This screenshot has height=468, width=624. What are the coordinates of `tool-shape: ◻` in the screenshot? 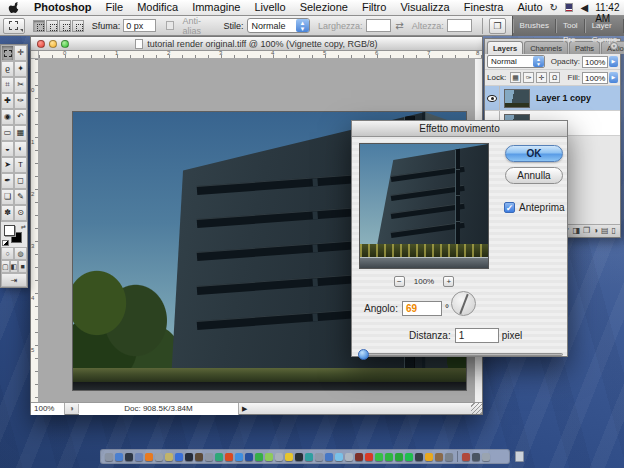 It's located at (20, 181).